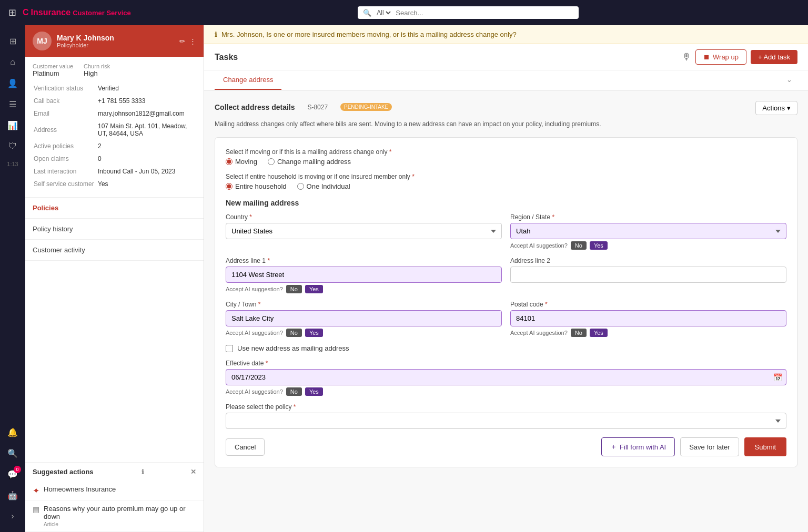 The height and width of the screenshot is (532, 808). What do you see at coordinates (13, 83) in the screenshot?
I see `nav-icon-user: 👤` at bounding box center [13, 83].